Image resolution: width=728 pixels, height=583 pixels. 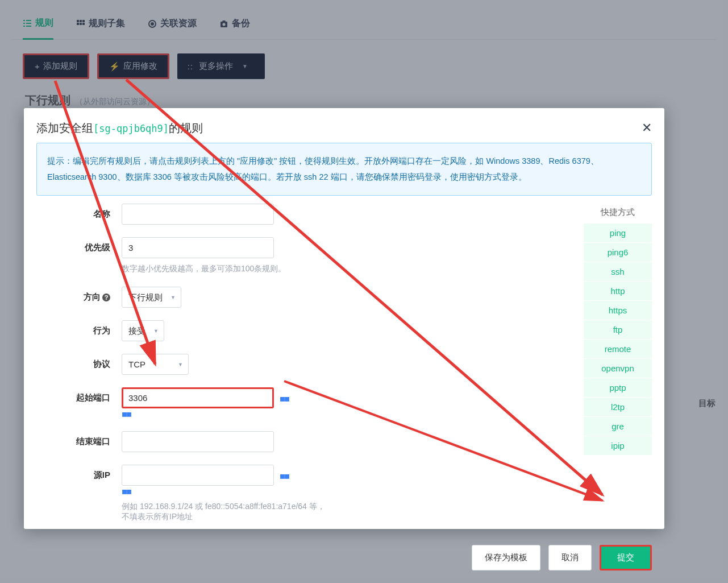 I want to click on direction-label: 方向?, so click(x=79, y=295).